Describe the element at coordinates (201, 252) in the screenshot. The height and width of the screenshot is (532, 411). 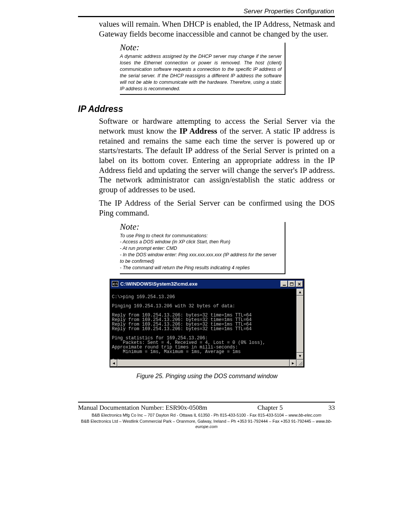
I see `note2-body: To use Ping to check for communications:…` at that location.